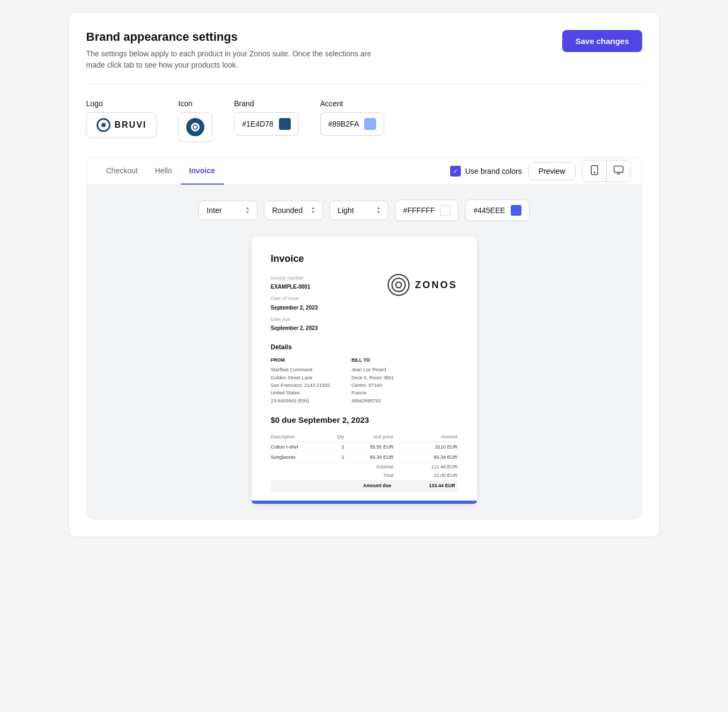 Image resolution: width=728 pixels, height=712 pixels. I want to click on row2-qty: 1, so click(336, 457).